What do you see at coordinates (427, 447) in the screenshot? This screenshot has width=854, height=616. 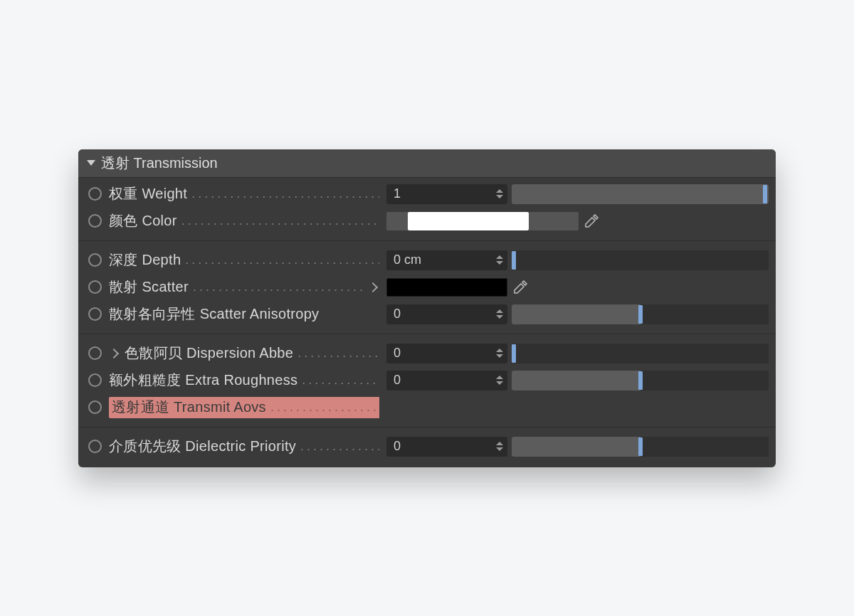 I see `group-4: 介质优先级 Dielectric Priority ..............…` at bounding box center [427, 447].